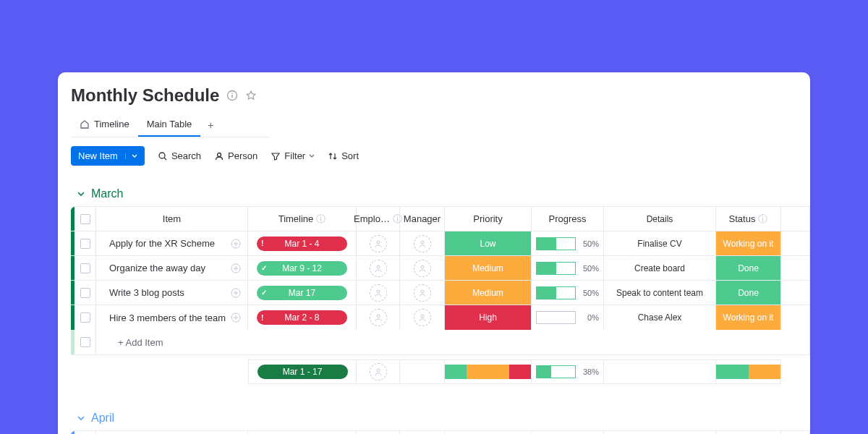 The image size is (868, 434). Describe the element at coordinates (297, 218) in the screenshot. I see `col-label: Timeline` at that location.